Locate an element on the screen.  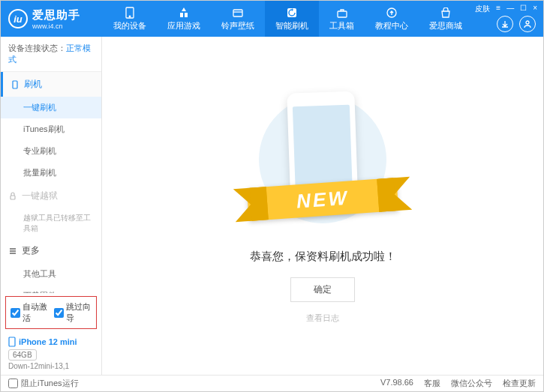
ok-button: 确定 is located at coordinates (323, 289).